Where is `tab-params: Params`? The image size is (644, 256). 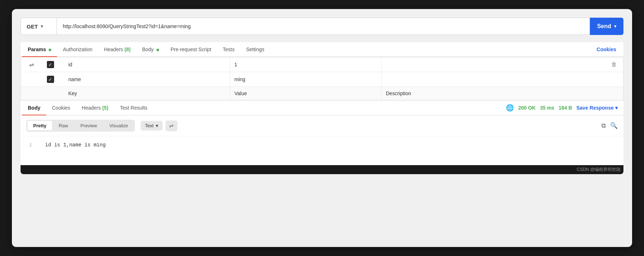 tab-params: Params is located at coordinates (40, 49).